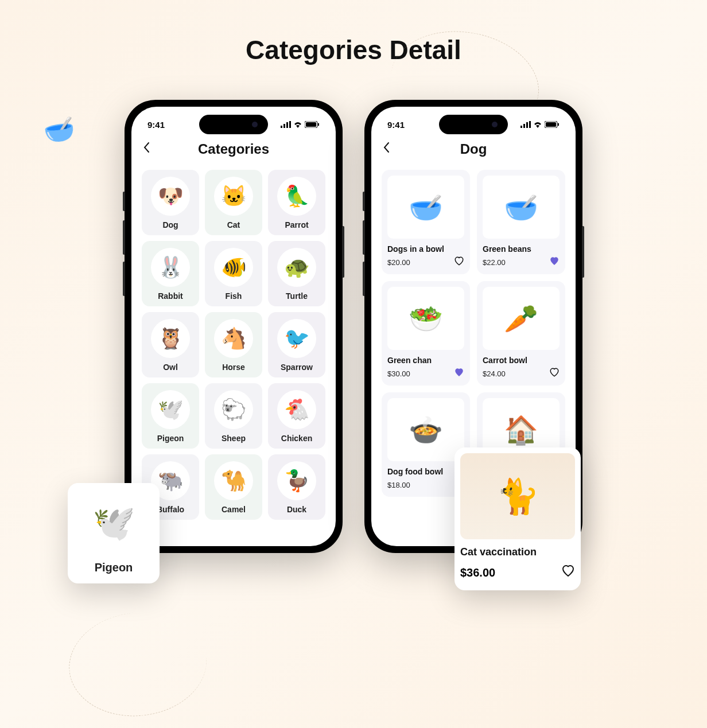 This screenshot has width=707, height=728. Describe the element at coordinates (171, 438) in the screenshot. I see `category-label: Pigeon` at that location.